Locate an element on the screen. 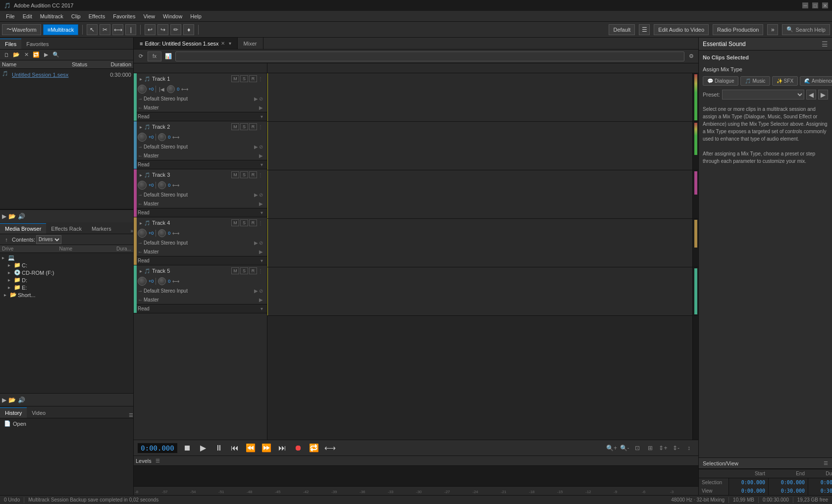 This screenshot has width=832, height=504. track-4-expand: ▸ is located at coordinates (141, 223).